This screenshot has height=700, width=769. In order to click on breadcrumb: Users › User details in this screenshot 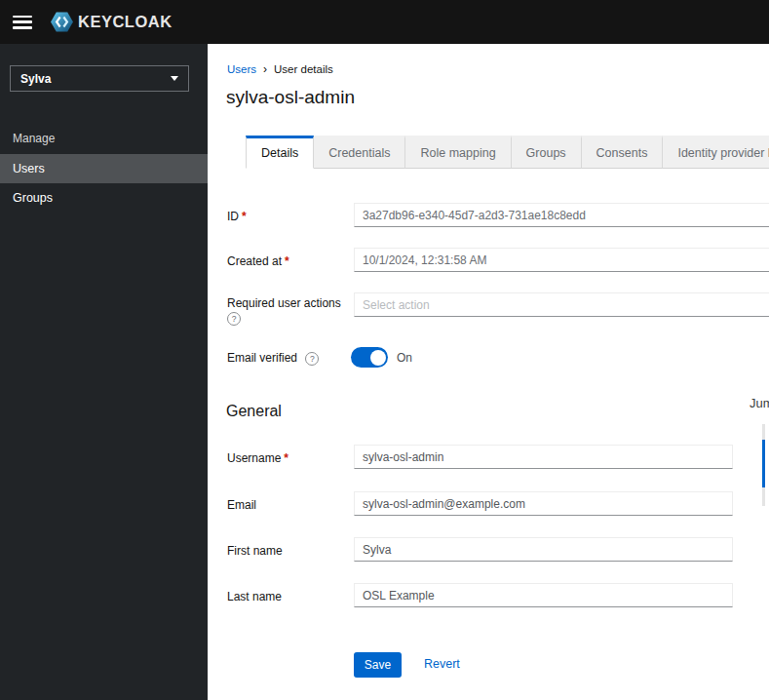, I will do `click(281, 69)`.